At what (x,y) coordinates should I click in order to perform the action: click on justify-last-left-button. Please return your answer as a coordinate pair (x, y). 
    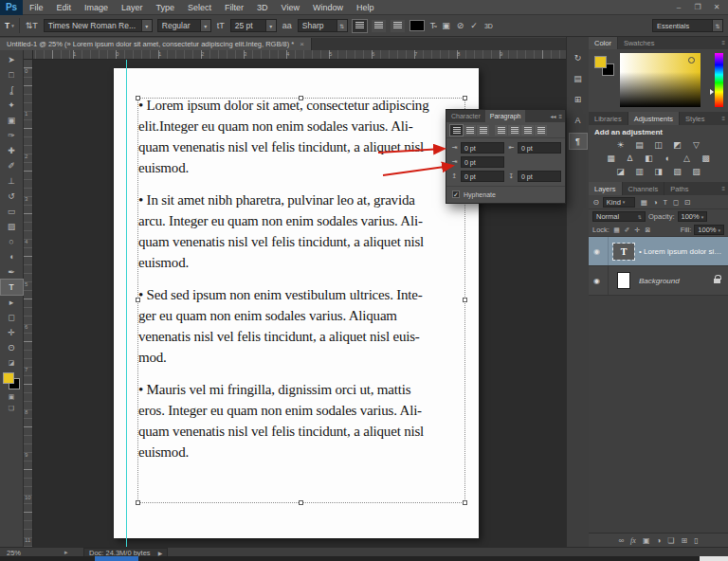
    Looking at the image, I should click on (500, 131).